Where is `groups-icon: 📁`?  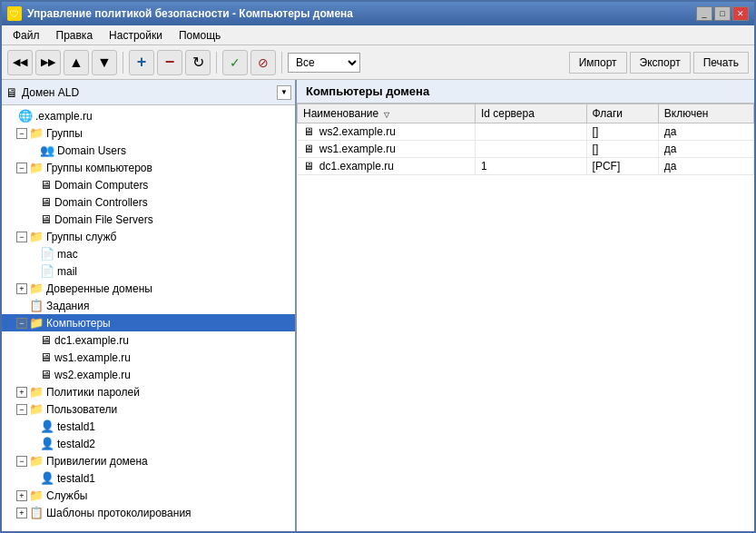 groups-icon: 📁 is located at coordinates (36, 133).